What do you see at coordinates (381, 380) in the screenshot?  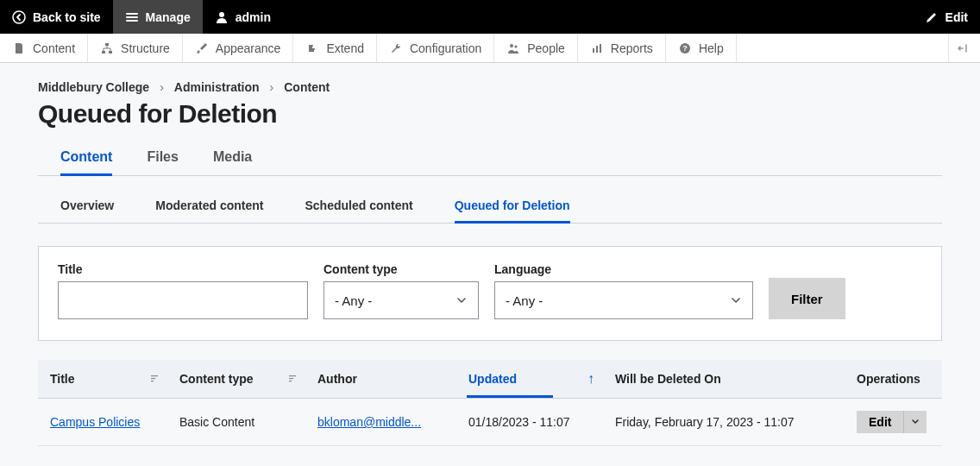 I see `col-author: Author` at bounding box center [381, 380].